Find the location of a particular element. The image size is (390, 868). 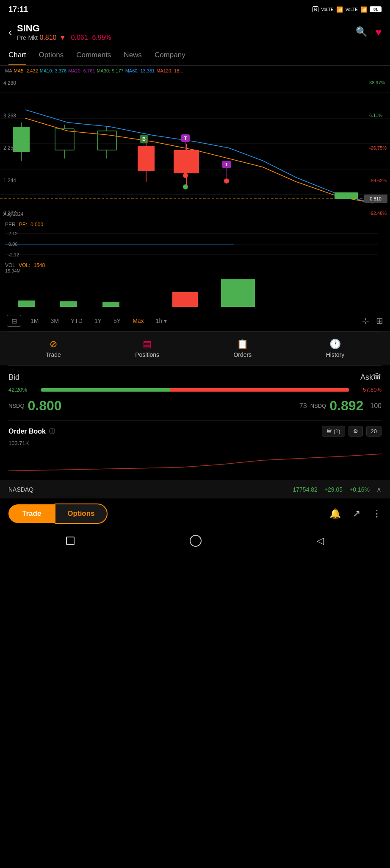

ob-filter-num: 20 is located at coordinates (374, 431).